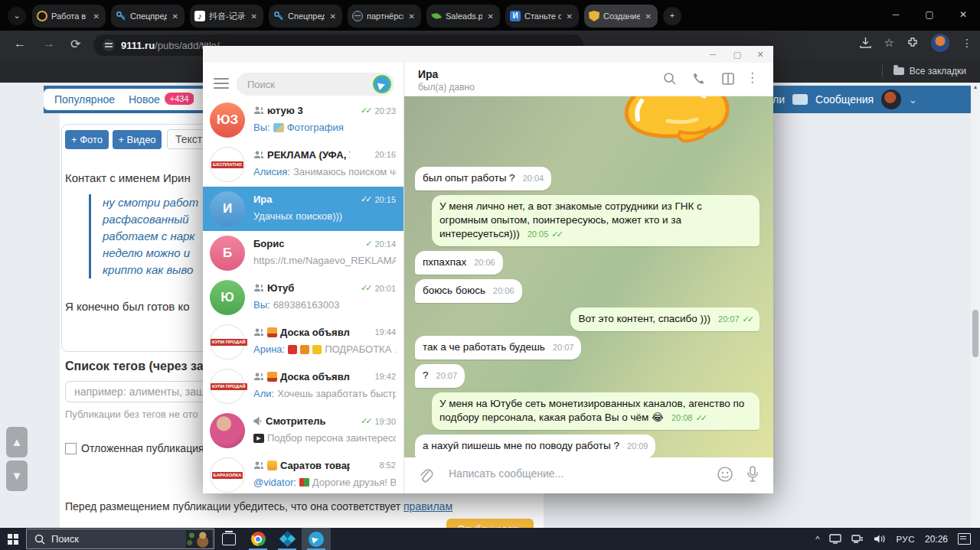  Describe the element at coordinates (70, 448) in the screenshot. I see `deferred-checkbox` at that location.